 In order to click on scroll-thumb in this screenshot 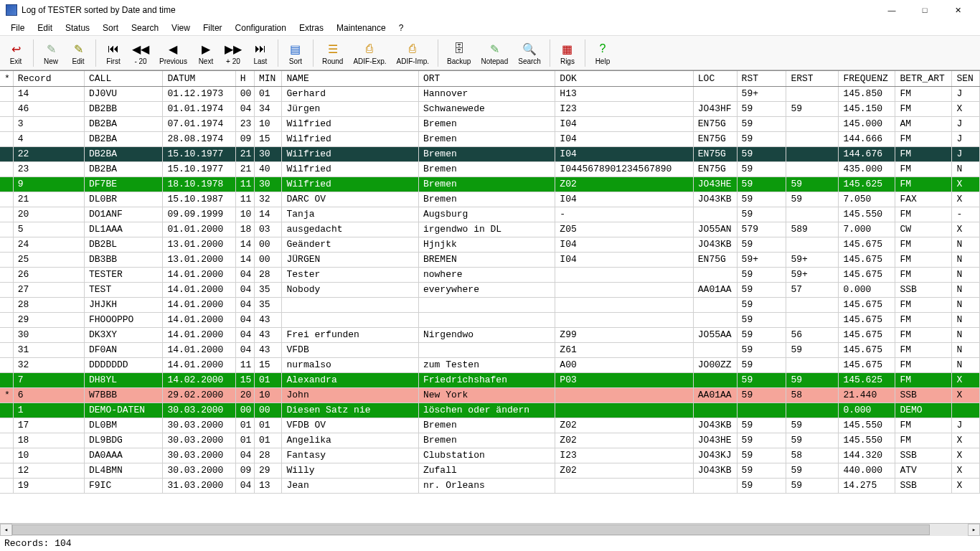, I will do `click(471, 529)`.